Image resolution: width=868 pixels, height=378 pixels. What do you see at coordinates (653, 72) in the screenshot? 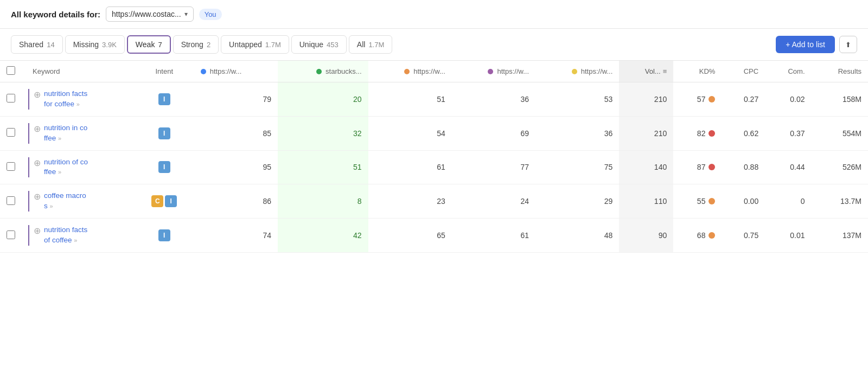
I see `volume-header-label: Vol...` at bounding box center [653, 72].